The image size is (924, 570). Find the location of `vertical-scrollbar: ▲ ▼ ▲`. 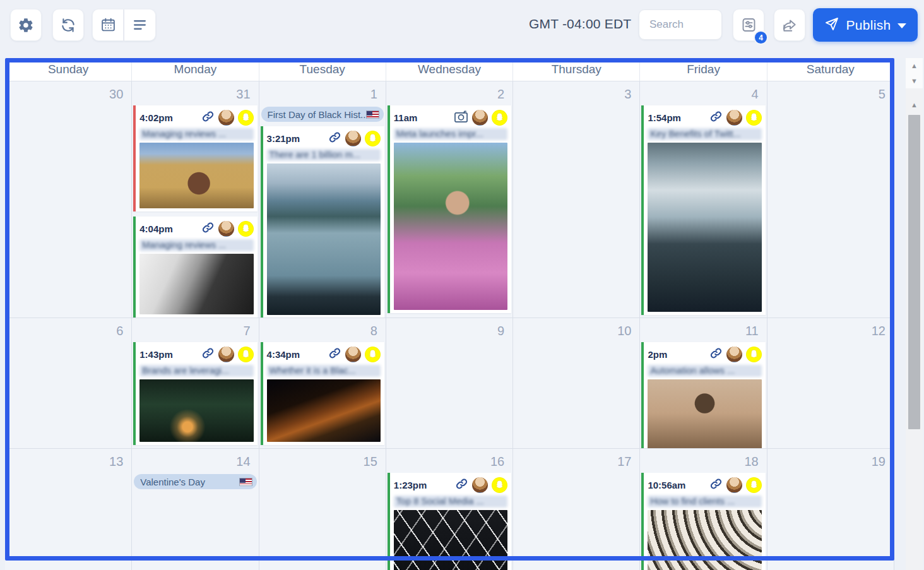

vertical-scrollbar: ▲ ▼ ▲ is located at coordinates (914, 314).